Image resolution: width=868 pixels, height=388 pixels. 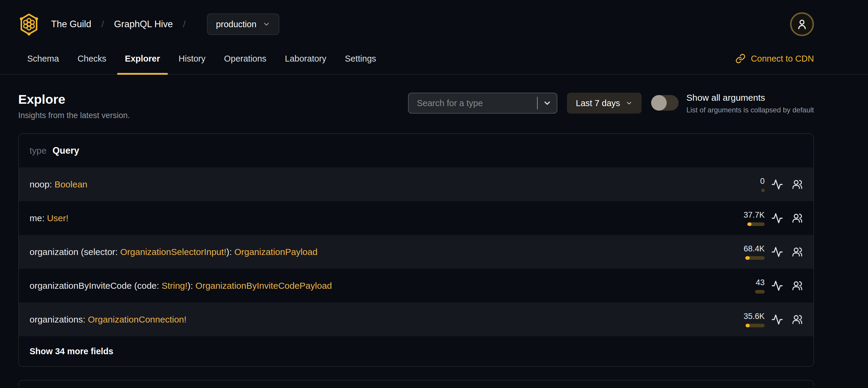 I want to click on request-count: 35.6K, so click(x=754, y=316).